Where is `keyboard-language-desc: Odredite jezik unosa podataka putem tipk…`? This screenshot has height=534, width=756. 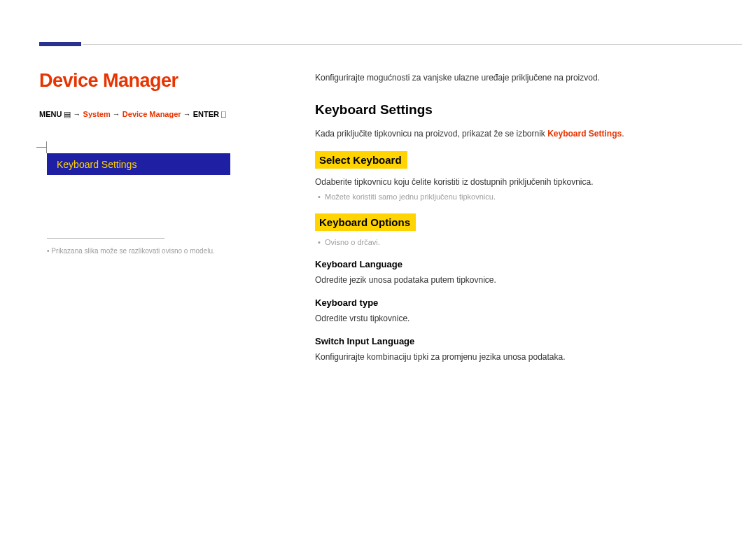
keyboard-language-desc: Odredite jezik unosa podataka putem tipk… is located at coordinates (514, 280).